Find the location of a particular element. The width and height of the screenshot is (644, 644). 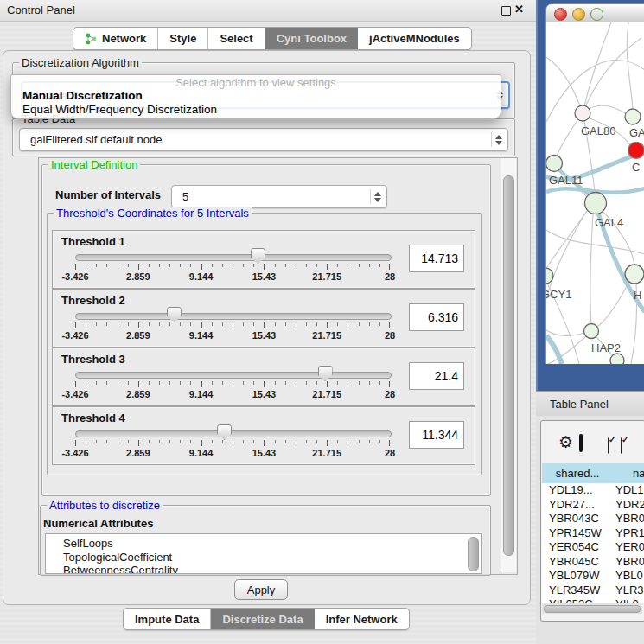

table-row: YBL079WYBL0 is located at coordinates (593, 576).